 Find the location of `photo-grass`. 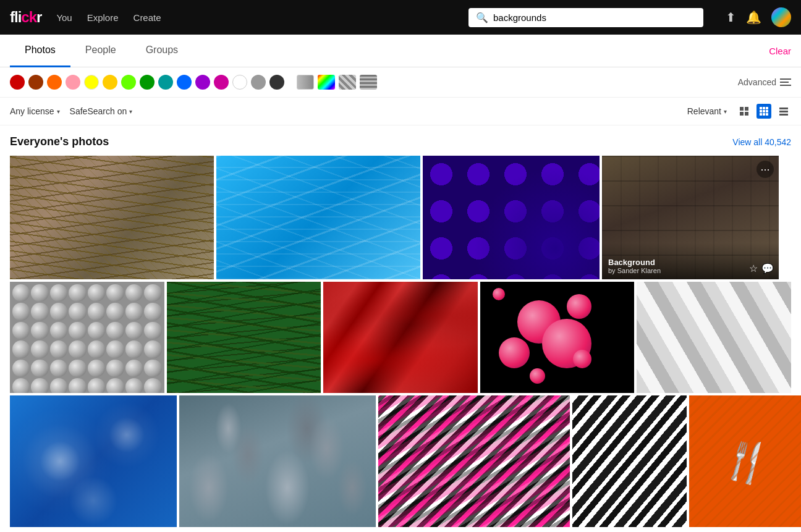

photo-grass is located at coordinates (112, 217).